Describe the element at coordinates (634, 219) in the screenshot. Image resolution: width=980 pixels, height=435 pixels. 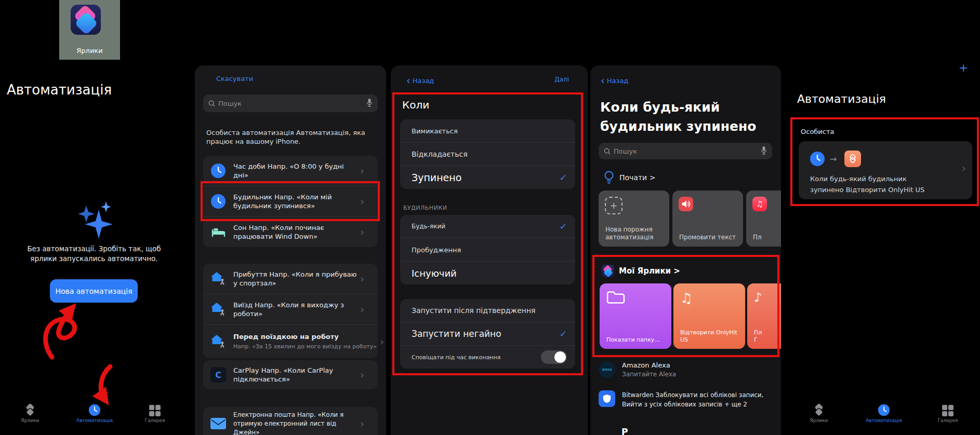
I see `tile-new-blank-automation: + Нова порожня автоматизація` at that location.